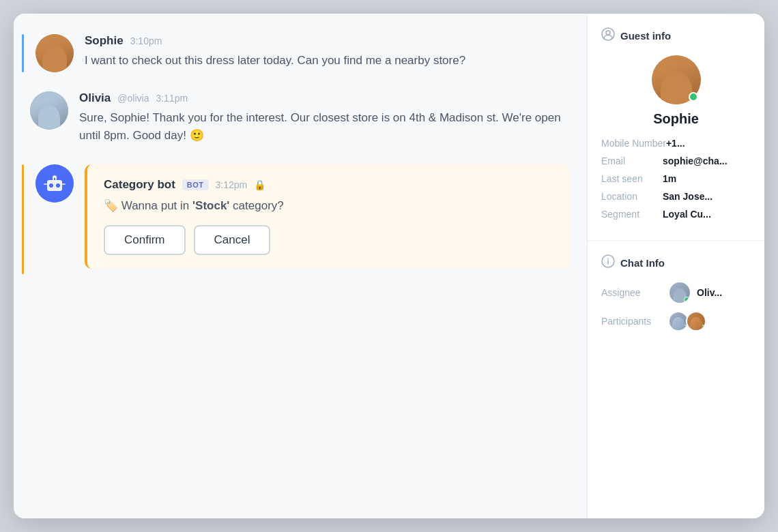  I want to click on bot-header: Category bot BOT 3:12pm 🔒, so click(329, 185).